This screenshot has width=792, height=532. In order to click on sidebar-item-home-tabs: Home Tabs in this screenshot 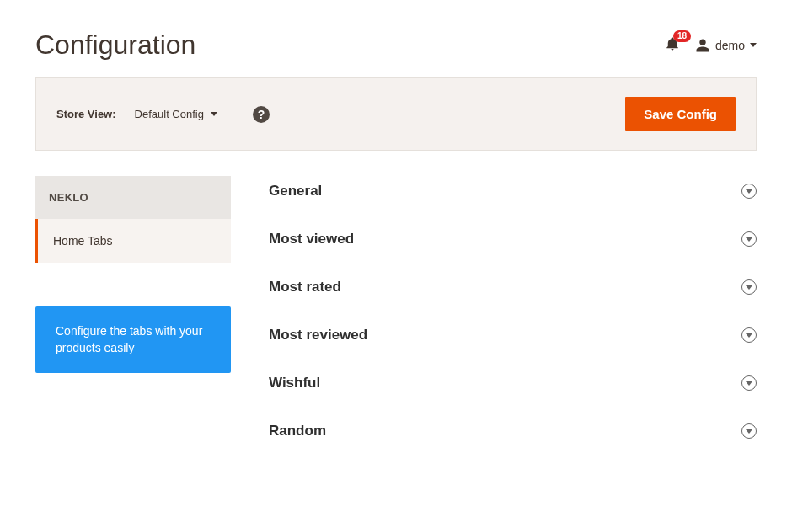, I will do `click(133, 241)`.